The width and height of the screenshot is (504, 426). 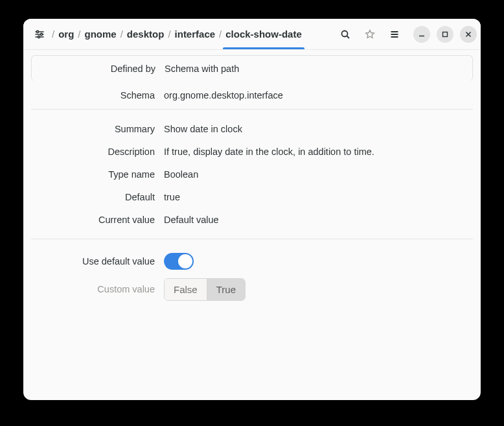 What do you see at coordinates (252, 261) in the screenshot?
I see `row-use-default: Use default value` at bounding box center [252, 261].